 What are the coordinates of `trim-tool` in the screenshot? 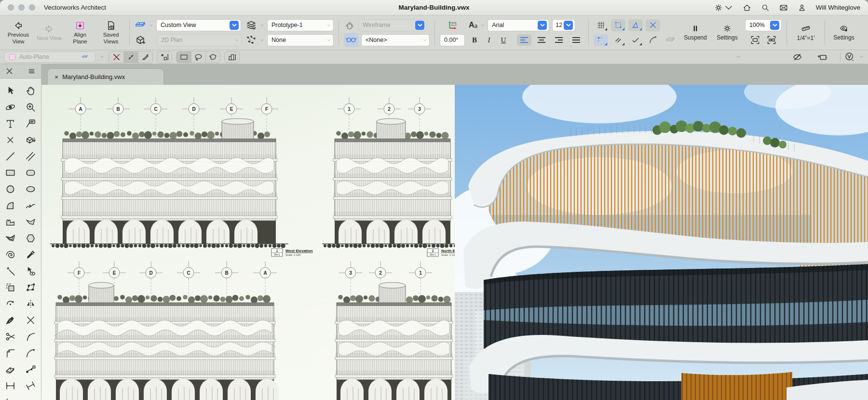 It's located at (31, 320).